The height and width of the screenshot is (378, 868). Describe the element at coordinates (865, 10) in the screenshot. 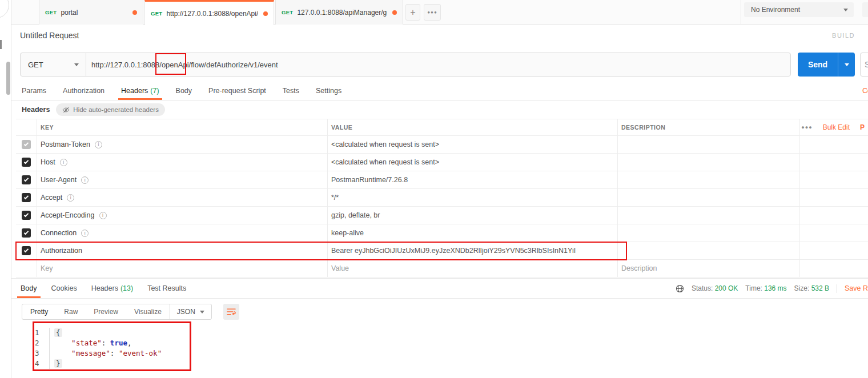

I see `environment-quicklook-button` at that location.